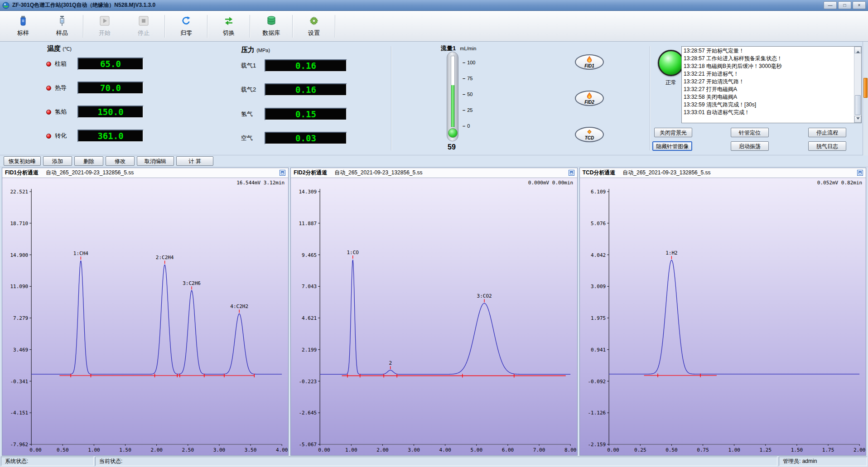 The image size is (868, 467). I want to click on log-line: 13:28:57 工作站进入标样预备采集状态！, so click(772, 59).